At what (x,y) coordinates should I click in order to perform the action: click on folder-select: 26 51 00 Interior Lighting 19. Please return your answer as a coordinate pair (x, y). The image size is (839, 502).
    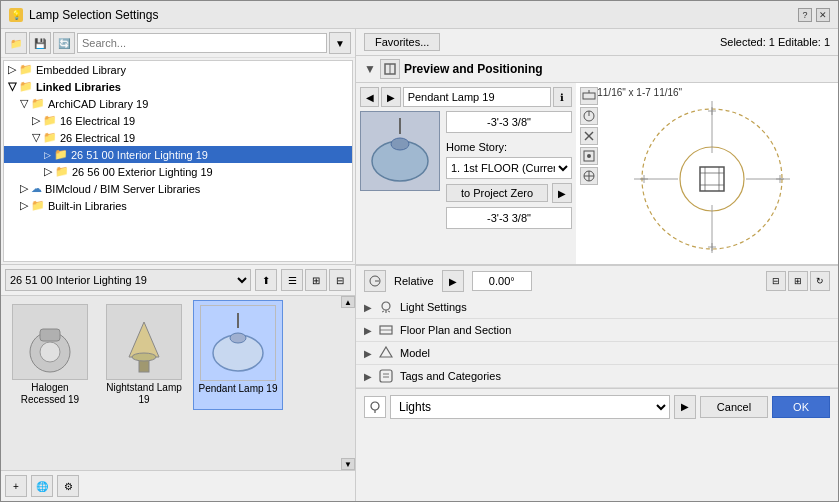
    Looking at the image, I should click on (128, 280).